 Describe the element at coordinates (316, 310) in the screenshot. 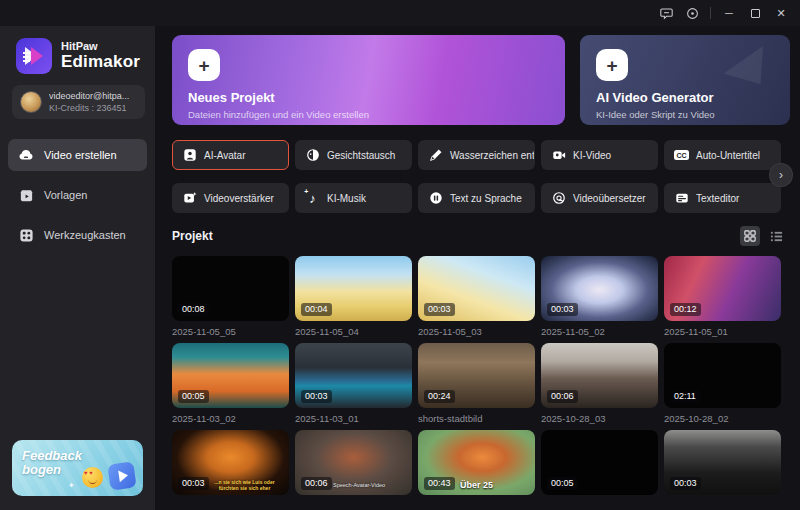

I see `duration-badge: 00:04` at that location.